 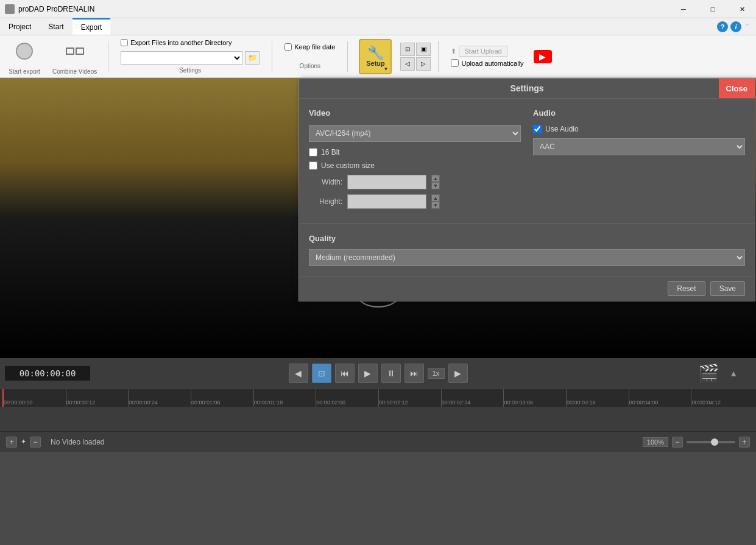 I want to click on ruler-marks-container: 00:00:00:00 00:00:00:12 00:00:00:24 00:0…, so click(x=378, y=398).